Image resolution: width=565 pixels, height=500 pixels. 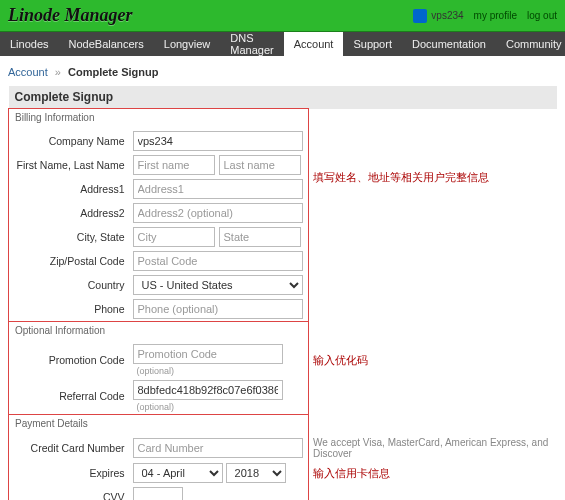 I want to click on nav-account: Account, so click(x=314, y=44).